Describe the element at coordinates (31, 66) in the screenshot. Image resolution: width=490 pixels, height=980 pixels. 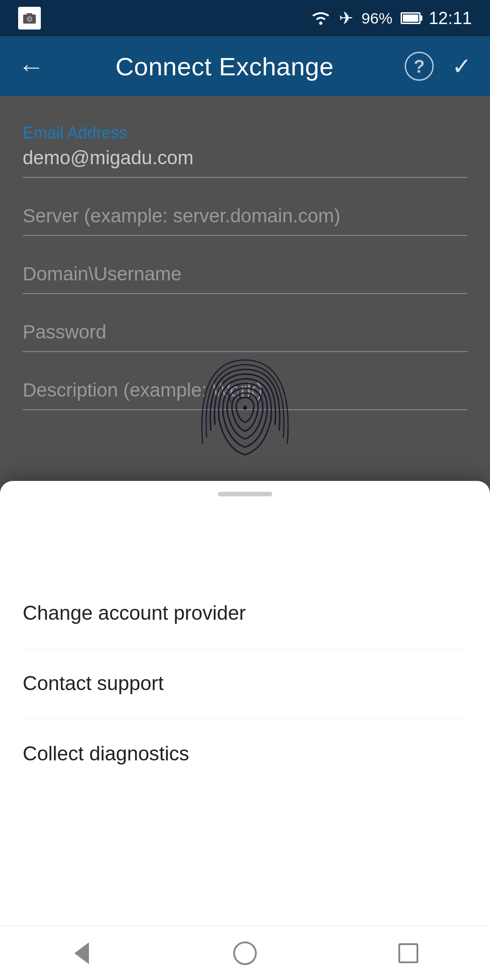
I see `back-button: ←` at that location.